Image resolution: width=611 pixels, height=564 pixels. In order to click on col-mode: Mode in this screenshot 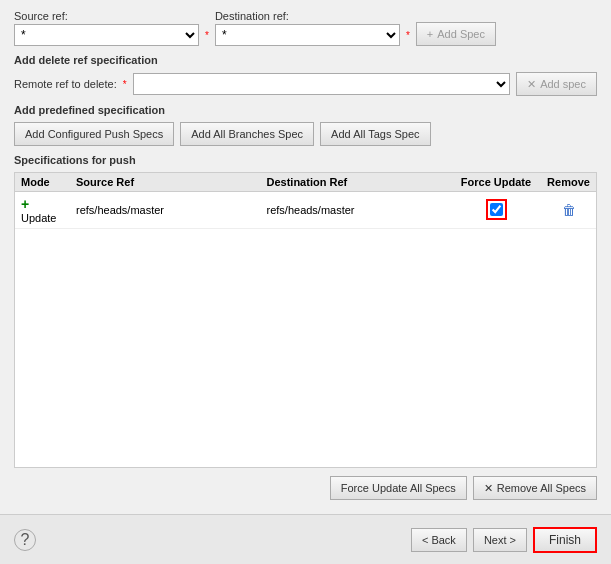, I will do `click(42, 182)`.